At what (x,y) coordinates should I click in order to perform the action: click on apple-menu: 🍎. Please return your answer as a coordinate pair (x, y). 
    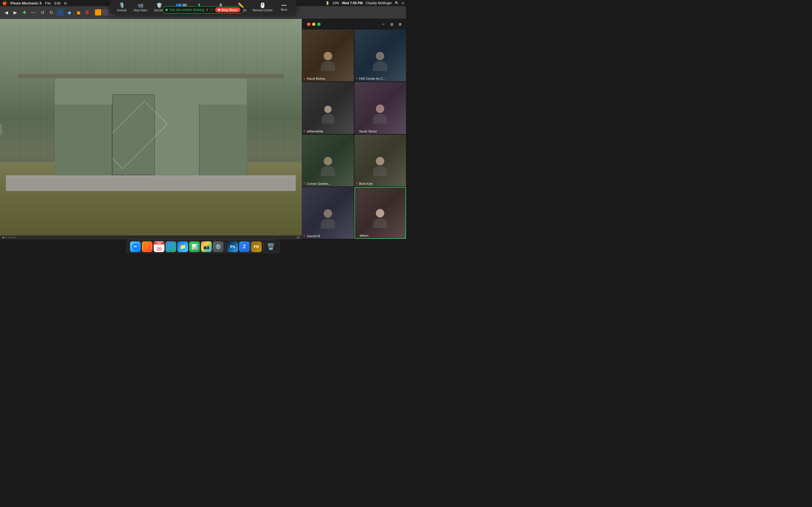
    Looking at the image, I should click on (5, 3).